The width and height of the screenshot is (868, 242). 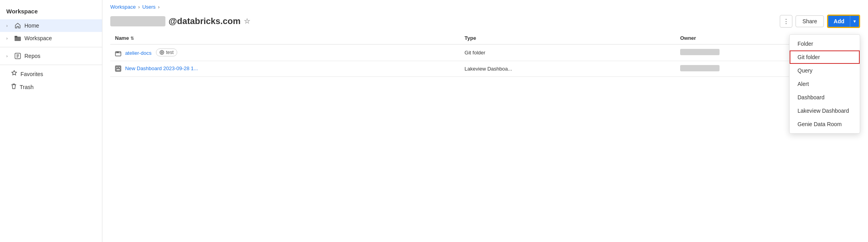 What do you see at coordinates (285, 38) in the screenshot?
I see `col-name: Name ⇅` at bounding box center [285, 38].